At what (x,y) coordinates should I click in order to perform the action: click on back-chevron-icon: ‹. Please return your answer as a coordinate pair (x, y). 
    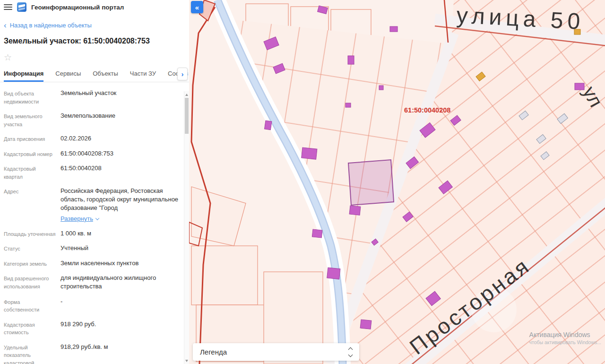
    Looking at the image, I should click on (5, 26).